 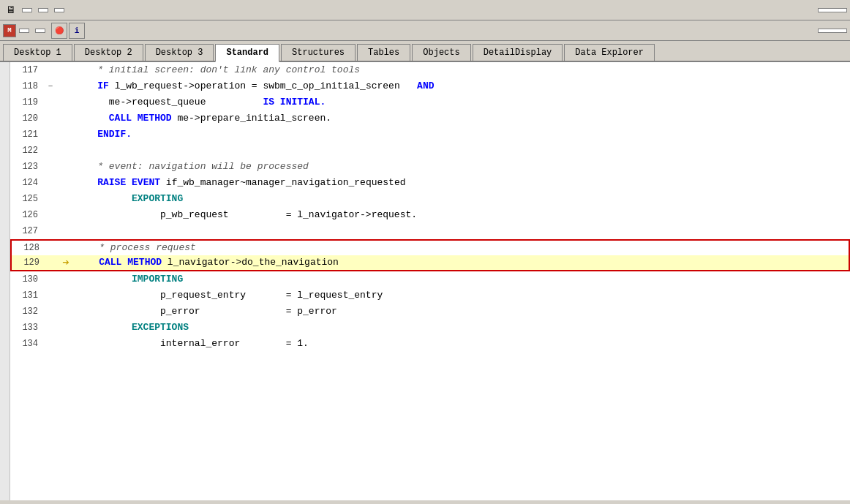 I want to click on line-number: 128, so click(x=29, y=248).